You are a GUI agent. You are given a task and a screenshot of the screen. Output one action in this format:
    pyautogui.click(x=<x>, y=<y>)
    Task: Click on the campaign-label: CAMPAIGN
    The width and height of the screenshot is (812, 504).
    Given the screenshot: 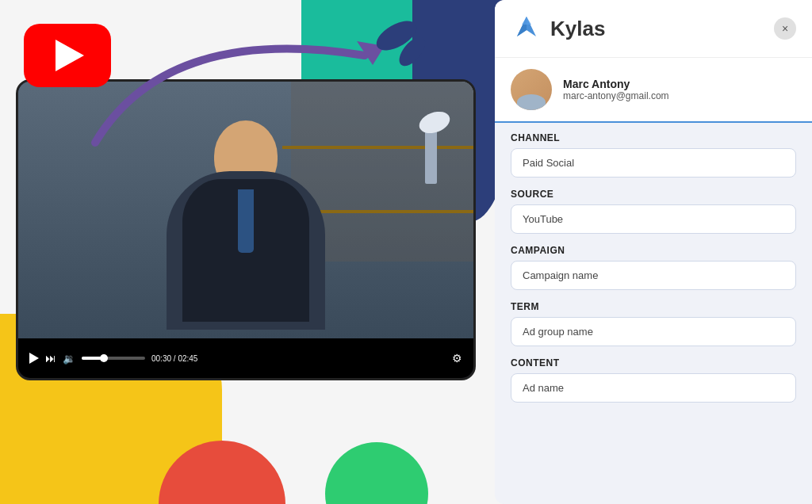 What is the action you would take?
    pyautogui.click(x=653, y=250)
    